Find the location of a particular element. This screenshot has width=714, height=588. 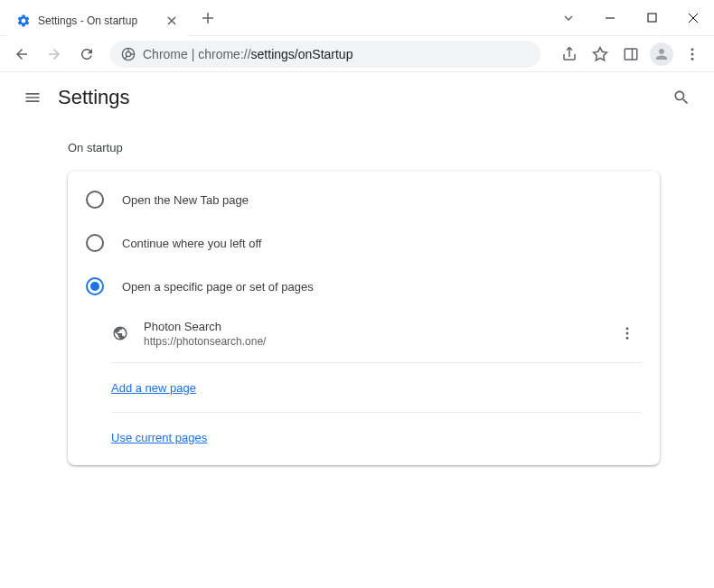

use-current-link: Use current pages is located at coordinates (159, 437).